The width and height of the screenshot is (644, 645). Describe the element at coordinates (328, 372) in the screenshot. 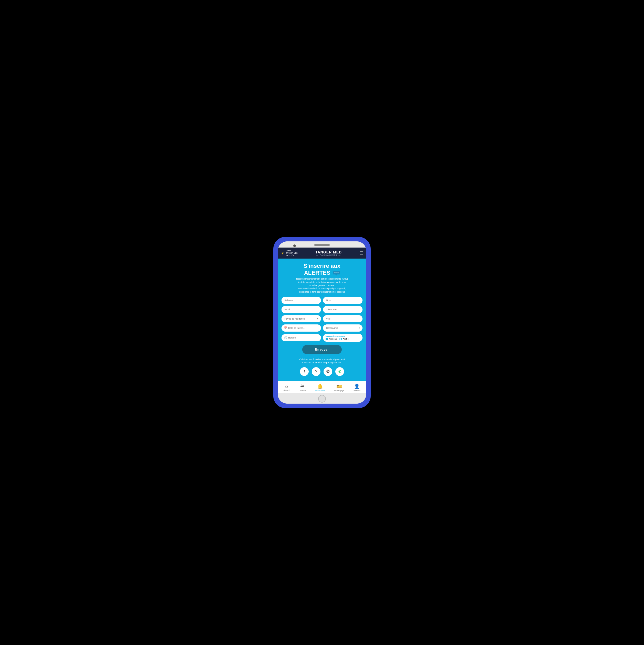

I see `instagram-button: Ⓟ` at that location.